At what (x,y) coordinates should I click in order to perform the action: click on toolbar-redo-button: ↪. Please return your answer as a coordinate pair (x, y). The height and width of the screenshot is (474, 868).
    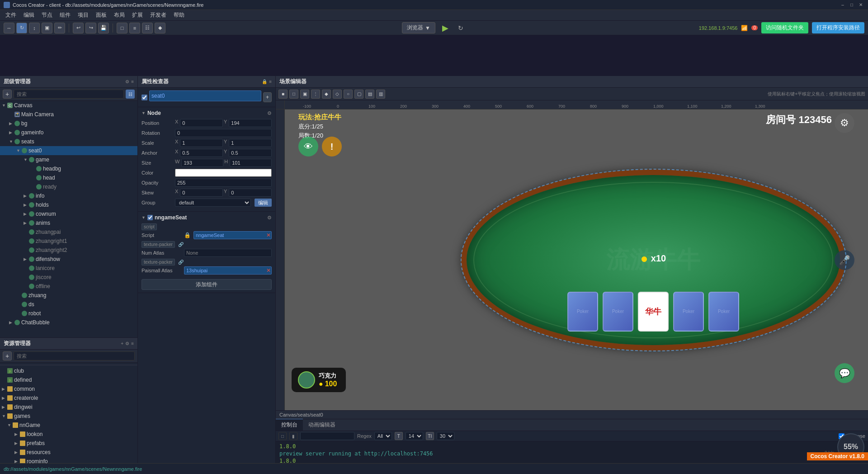
    Looking at the image, I should click on (91, 28).